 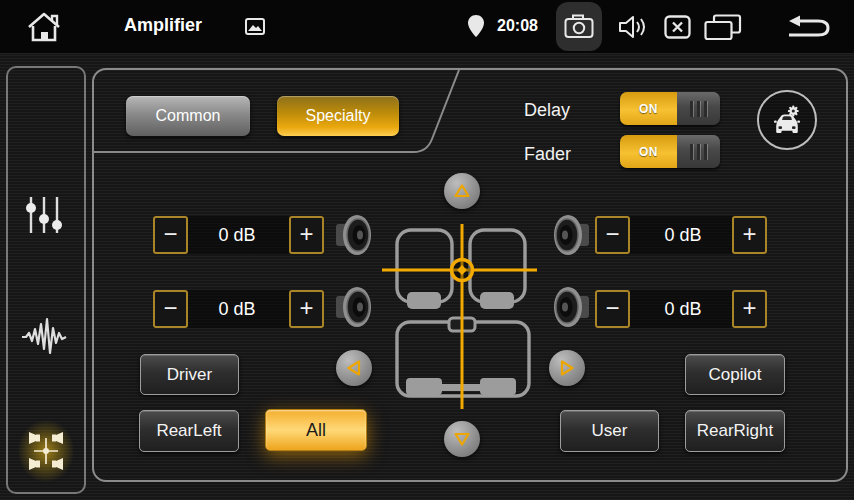 What do you see at coordinates (338, 116) in the screenshot?
I see `tab-specialty: Specialty` at bounding box center [338, 116].